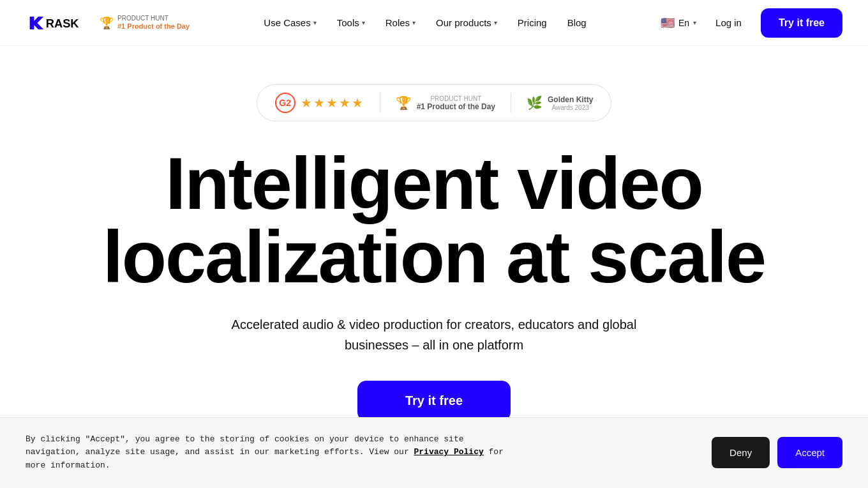 Image resolution: width=868 pixels, height=488 pixels. Describe the element at coordinates (802, 23) in the screenshot. I see `try-free-nav-button: Try it free` at that location.